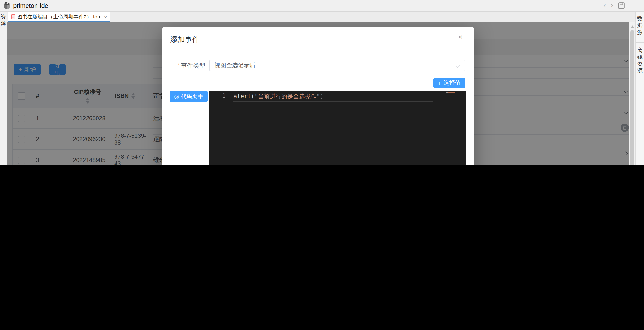  Describe the element at coordinates (622, 6) in the screenshot. I see `save-file-icon` at that location.